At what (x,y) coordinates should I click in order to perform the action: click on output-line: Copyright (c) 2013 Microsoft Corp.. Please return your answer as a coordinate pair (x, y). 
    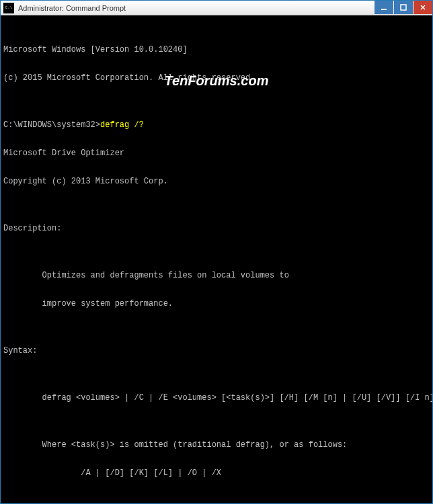
    Looking at the image, I should click on (216, 181).